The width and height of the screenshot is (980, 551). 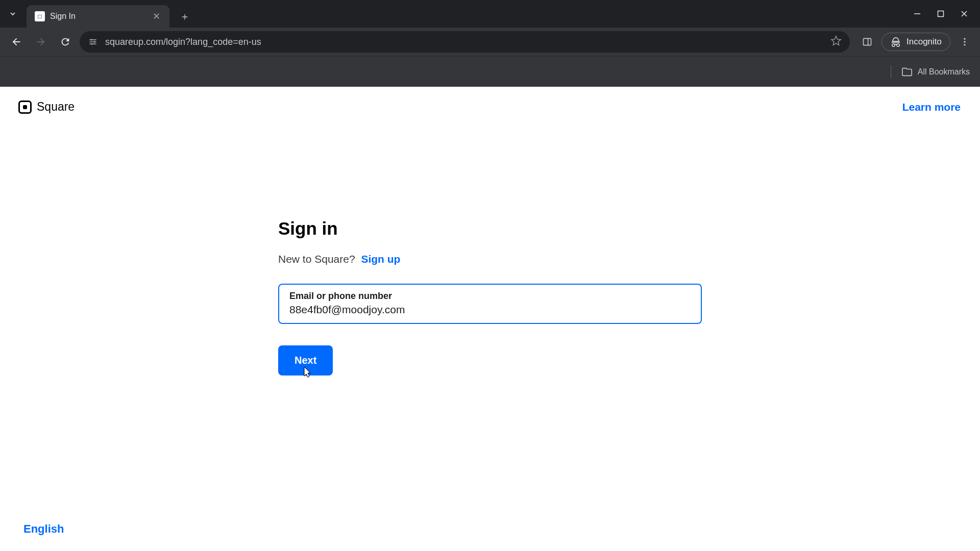 I want to click on back-button, so click(x=16, y=42).